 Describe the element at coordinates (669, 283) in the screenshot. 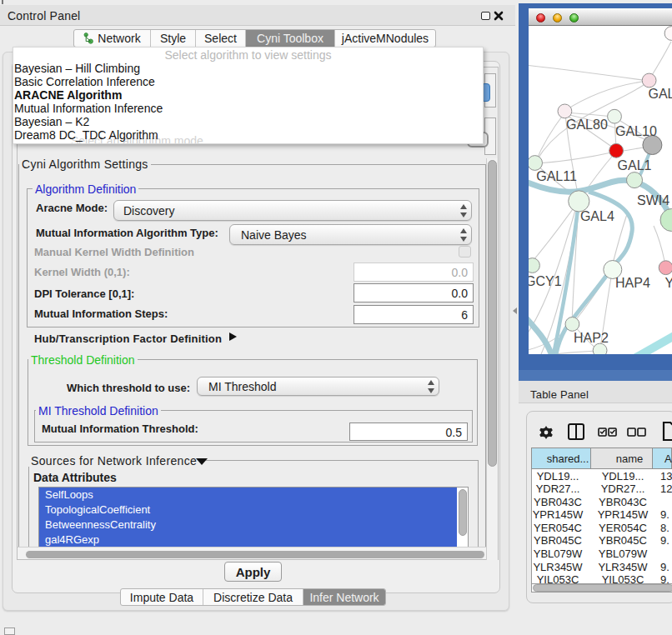

I see `svg-text: Y` at that location.